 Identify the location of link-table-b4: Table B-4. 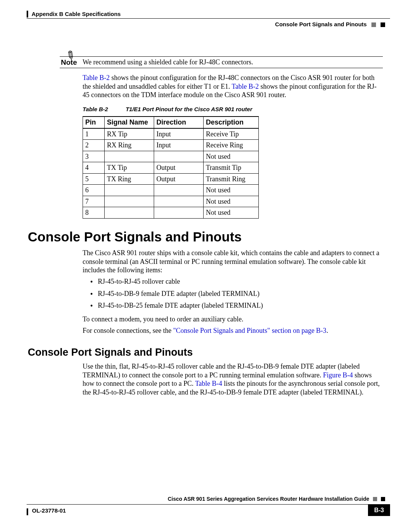
(209, 383).